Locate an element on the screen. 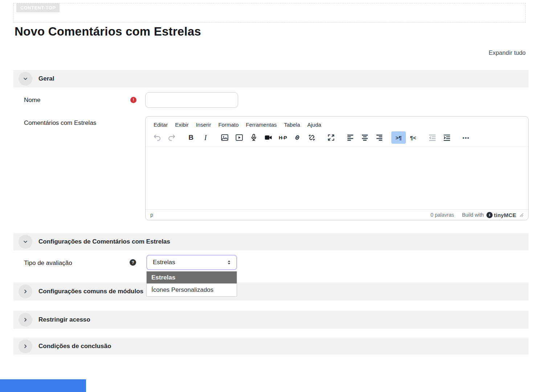  align-left-button is located at coordinates (350, 138).